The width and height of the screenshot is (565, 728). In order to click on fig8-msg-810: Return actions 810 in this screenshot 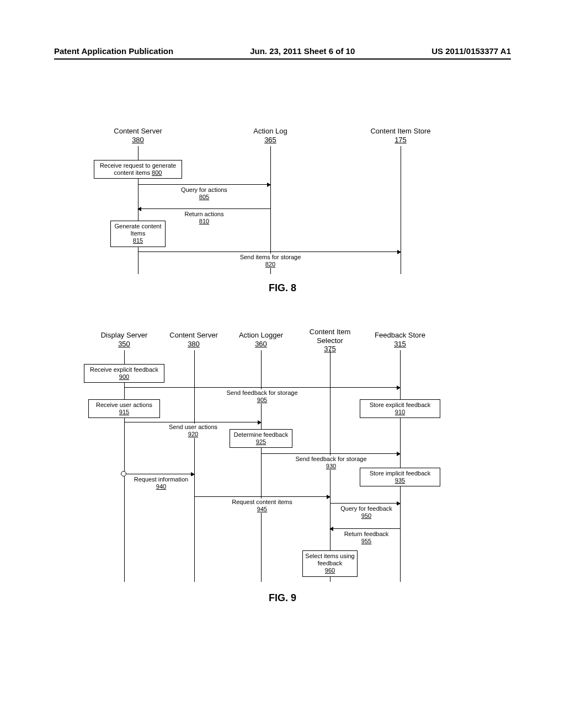, I will do `click(204, 218)`.